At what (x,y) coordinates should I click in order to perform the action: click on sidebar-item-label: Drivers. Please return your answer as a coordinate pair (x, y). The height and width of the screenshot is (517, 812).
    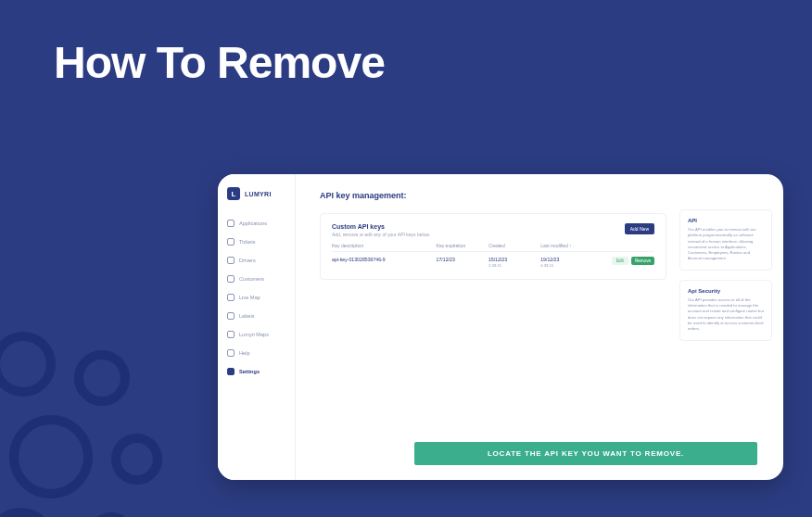
    Looking at the image, I should click on (247, 260).